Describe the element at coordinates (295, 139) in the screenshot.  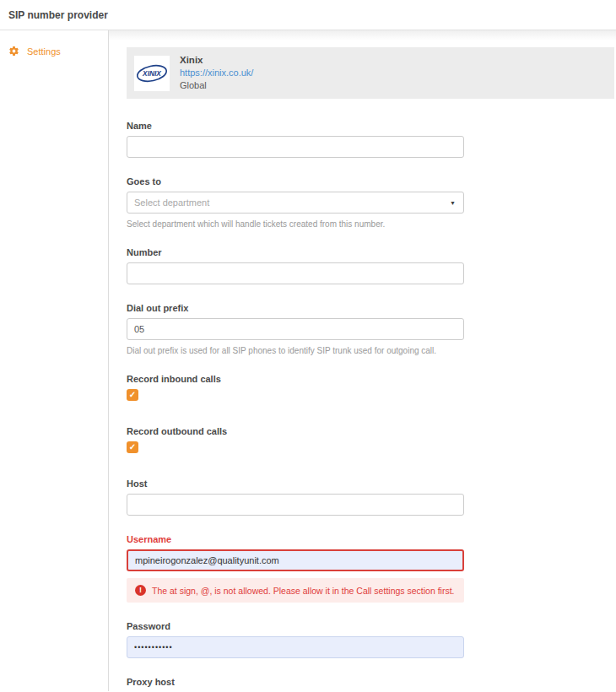
I see `name-field-group: Name` at that location.